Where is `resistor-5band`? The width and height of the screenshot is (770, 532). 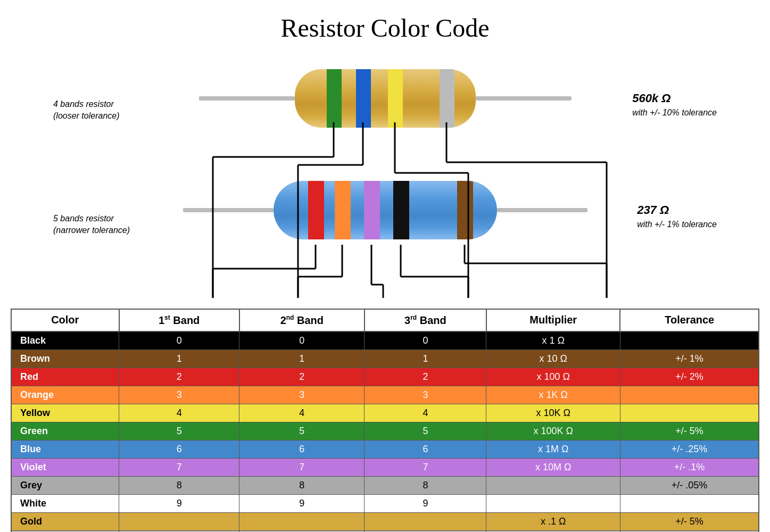
resistor-5band is located at coordinates (385, 210).